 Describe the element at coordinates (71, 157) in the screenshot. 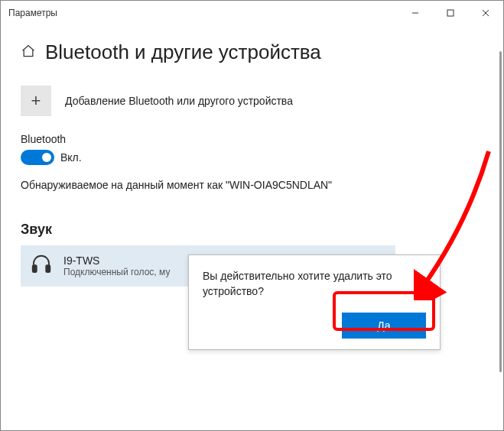

I see `bluetooth-state-text: Вкл.` at that location.